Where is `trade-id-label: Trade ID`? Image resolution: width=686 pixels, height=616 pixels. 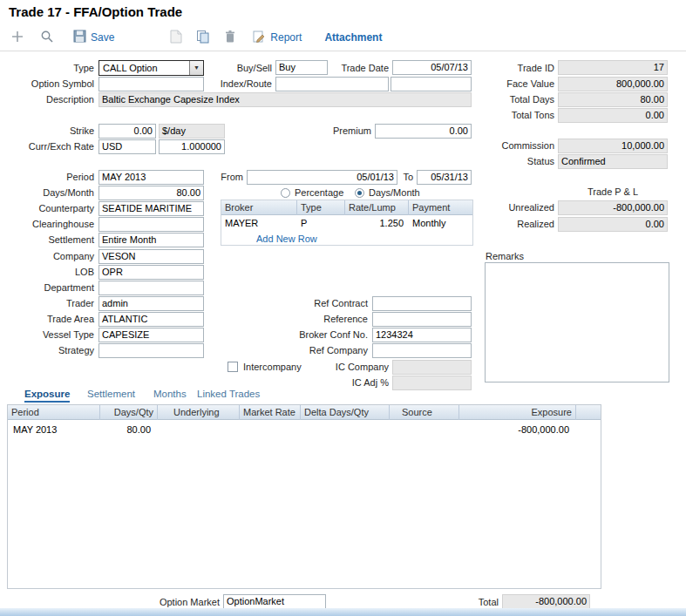
trade-id-label: Trade ID is located at coordinates (521, 68).